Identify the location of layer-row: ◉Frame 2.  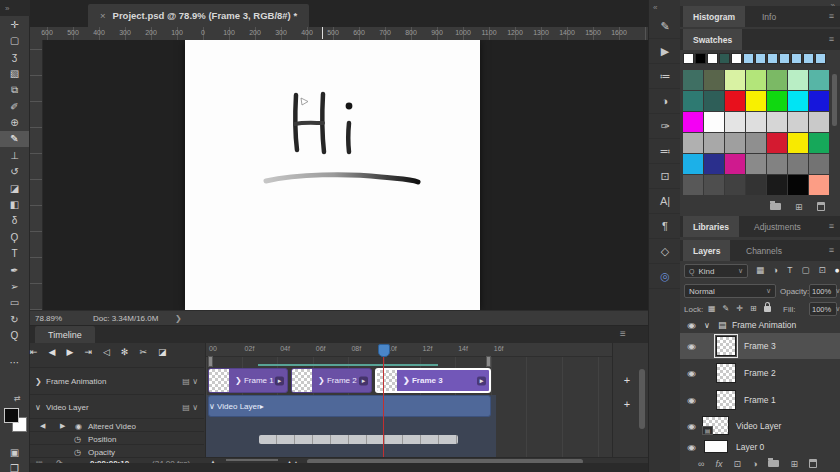
(760, 373).